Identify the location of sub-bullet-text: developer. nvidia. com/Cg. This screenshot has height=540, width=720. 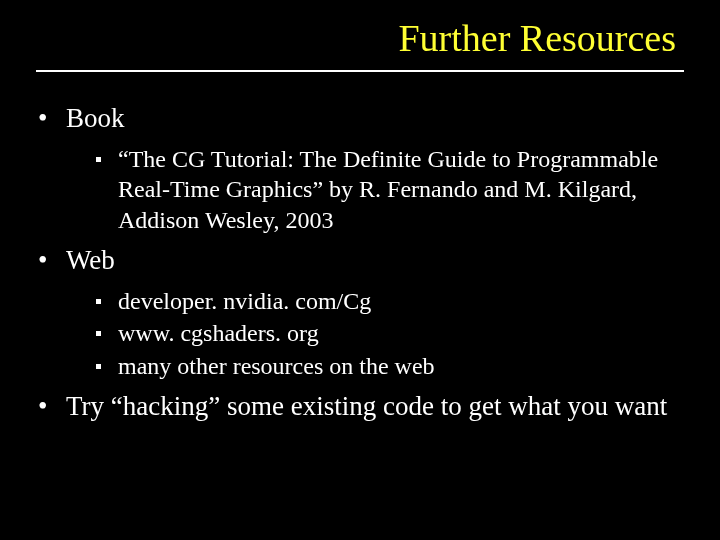
(244, 301).